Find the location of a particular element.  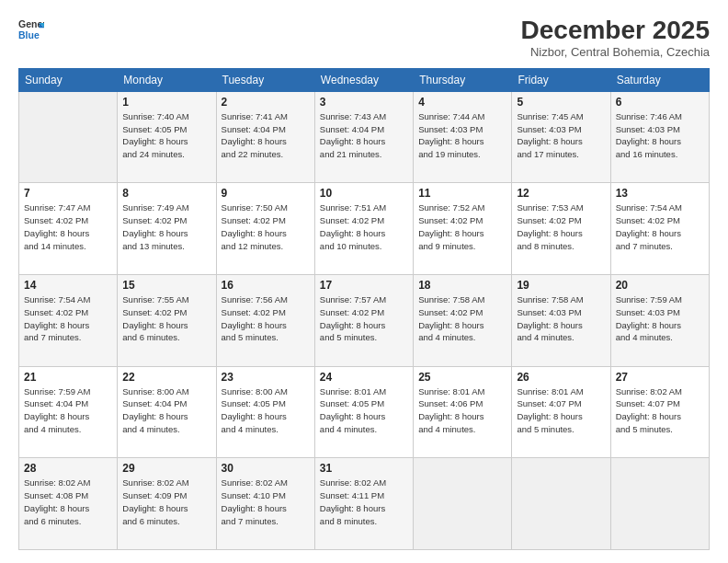

logo-icon: General Blue is located at coordinates (31, 29).